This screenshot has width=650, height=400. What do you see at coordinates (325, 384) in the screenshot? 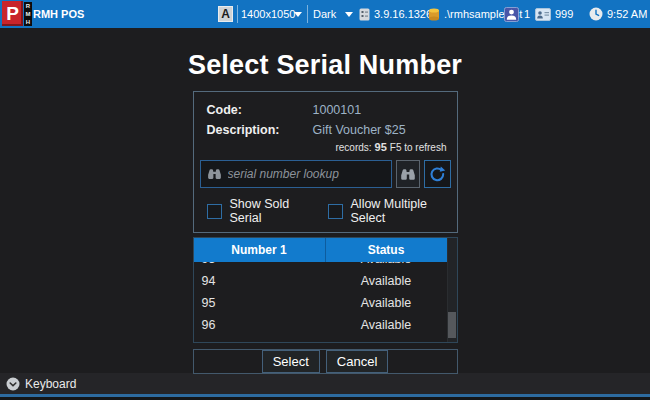
I see `statusbar: Keyboard` at bounding box center [325, 384].